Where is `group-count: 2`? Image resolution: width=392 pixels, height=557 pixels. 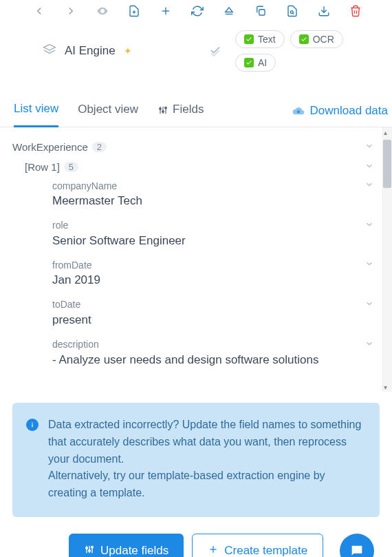
group-count: 2 is located at coordinates (99, 147).